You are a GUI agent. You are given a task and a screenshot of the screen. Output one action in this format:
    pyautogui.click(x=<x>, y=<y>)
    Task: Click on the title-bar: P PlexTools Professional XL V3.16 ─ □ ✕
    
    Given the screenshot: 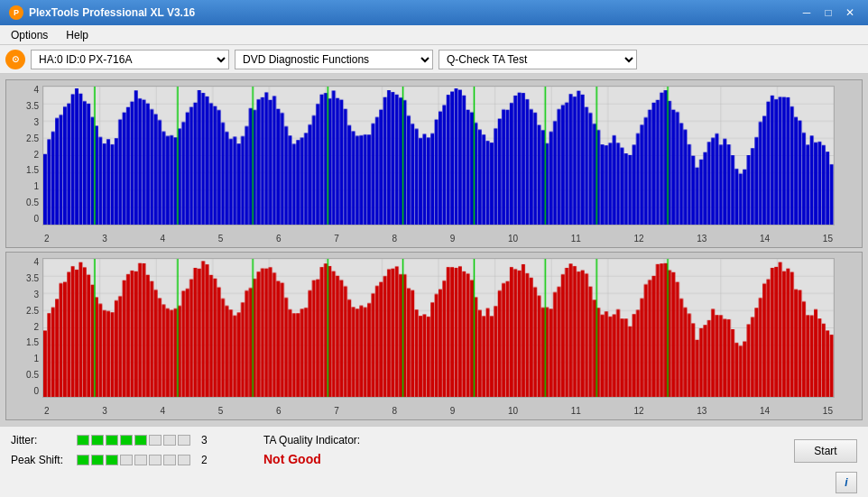 What is the action you would take?
    pyautogui.click(x=434, y=13)
    